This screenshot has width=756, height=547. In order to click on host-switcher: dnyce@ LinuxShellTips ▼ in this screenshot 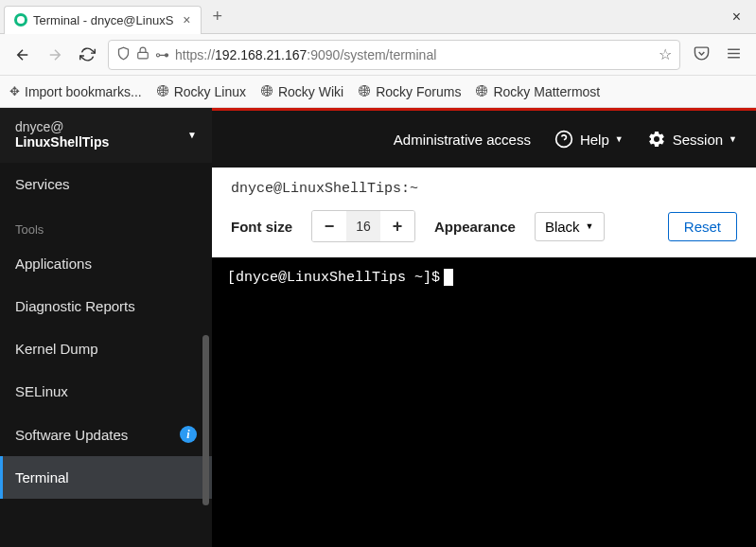, I will do `click(106, 135)`.